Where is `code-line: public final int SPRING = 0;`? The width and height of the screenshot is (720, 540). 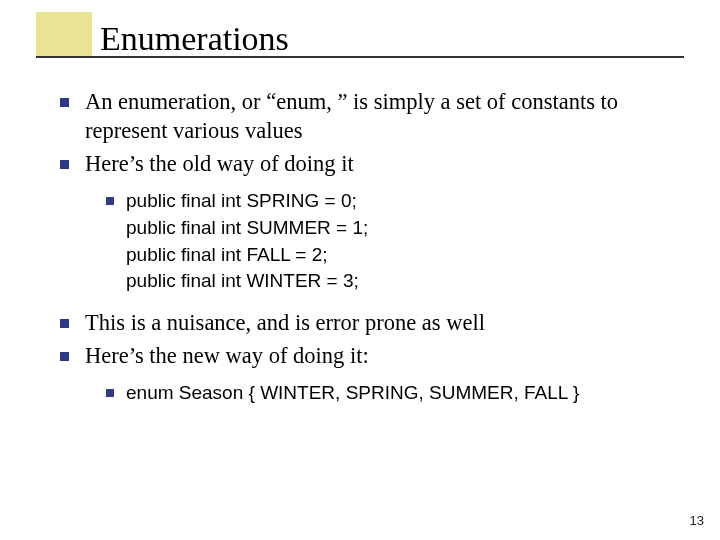 code-line: public final int SPRING = 0; is located at coordinates (405, 202).